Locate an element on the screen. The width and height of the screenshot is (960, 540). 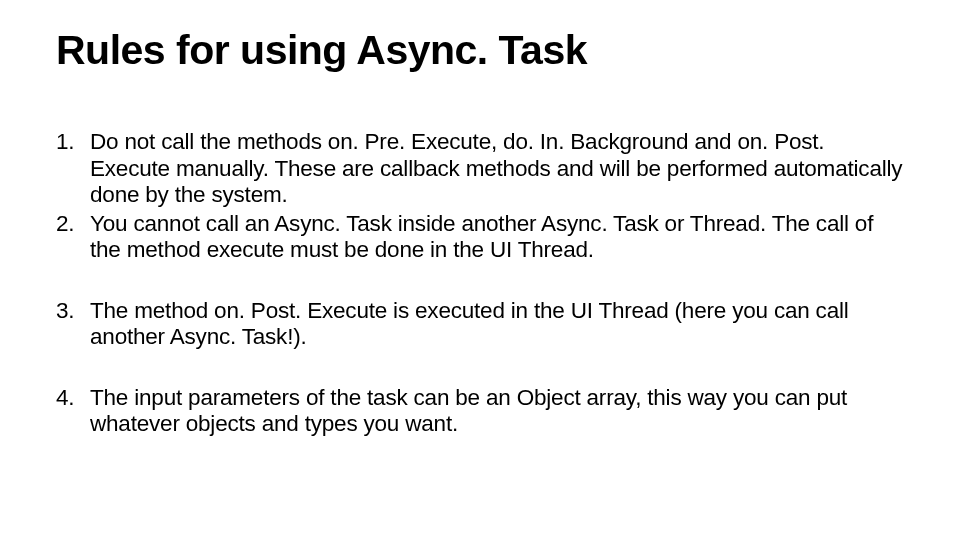
list-item: Do not call the methods on. Pre. Execute… is located at coordinates (480, 169).